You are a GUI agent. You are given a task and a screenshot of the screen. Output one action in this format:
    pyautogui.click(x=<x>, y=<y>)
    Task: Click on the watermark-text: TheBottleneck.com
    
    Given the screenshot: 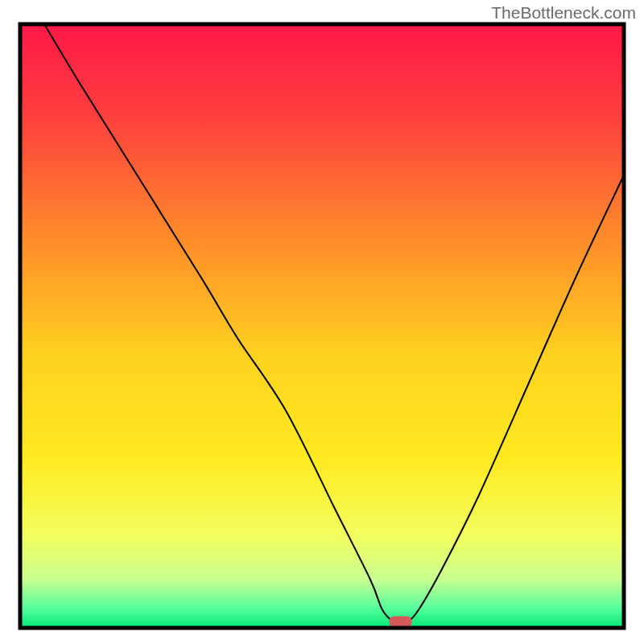 What is the action you would take?
    pyautogui.click(x=564, y=13)
    